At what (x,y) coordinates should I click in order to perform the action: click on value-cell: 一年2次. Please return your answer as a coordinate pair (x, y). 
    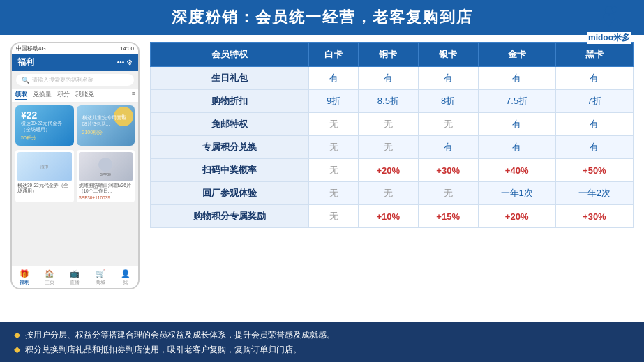
    Looking at the image, I should click on (594, 194).